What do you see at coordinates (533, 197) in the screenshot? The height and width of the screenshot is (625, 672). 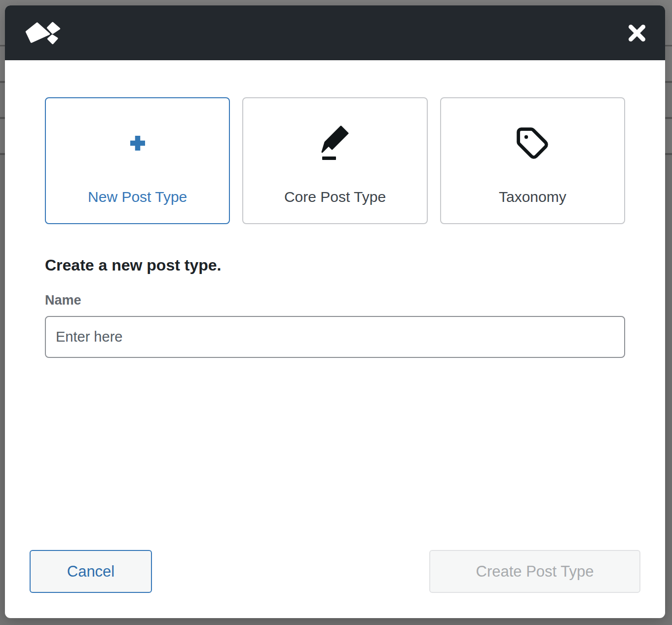 I see `card-label: Taxonomy` at bounding box center [533, 197].